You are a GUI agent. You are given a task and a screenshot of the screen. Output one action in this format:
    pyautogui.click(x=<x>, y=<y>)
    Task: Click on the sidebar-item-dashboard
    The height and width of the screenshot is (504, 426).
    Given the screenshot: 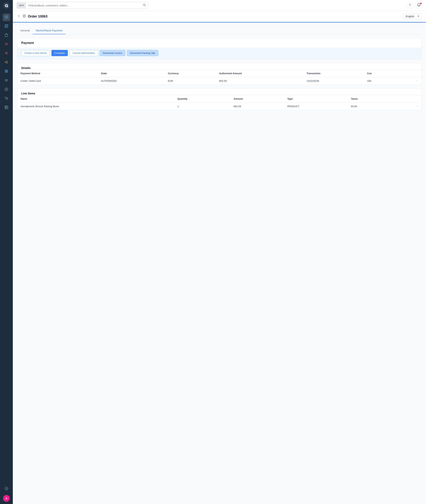 What is the action you would take?
    pyautogui.click(x=6, y=17)
    